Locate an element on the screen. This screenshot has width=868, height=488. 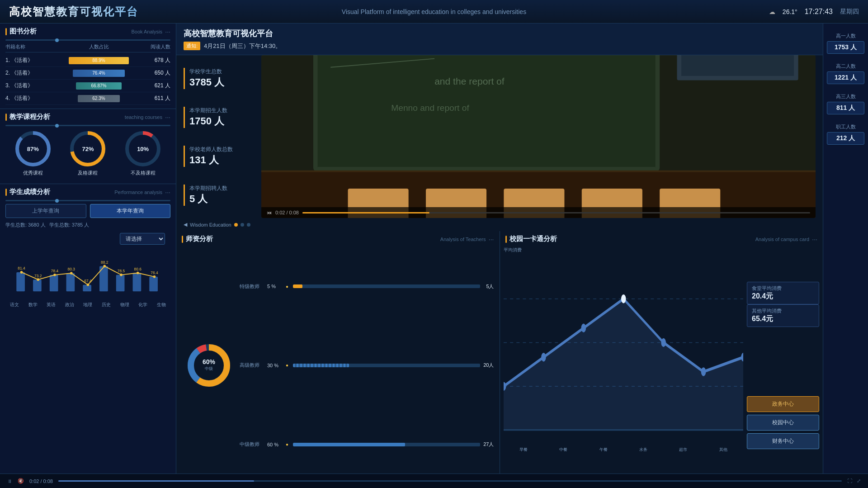
pause-btn: ⏸ is located at coordinates (10, 481).